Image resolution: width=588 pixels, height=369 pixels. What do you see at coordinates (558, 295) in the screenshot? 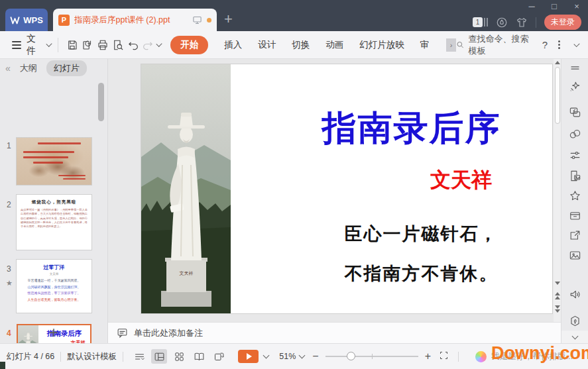
I see `previous-slide-button` at bounding box center [558, 295].